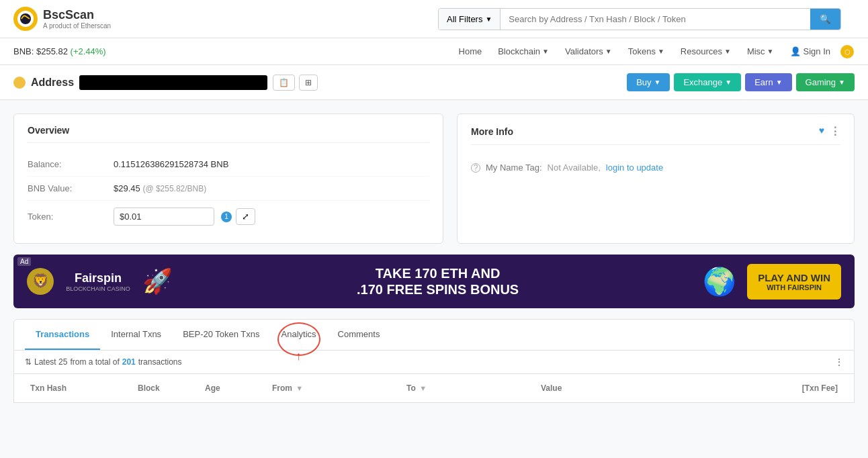 Image resolution: width=868 pixels, height=458 pixels. What do you see at coordinates (658, 82) in the screenshot?
I see `buy-chevron-icon: ▼` at bounding box center [658, 82].